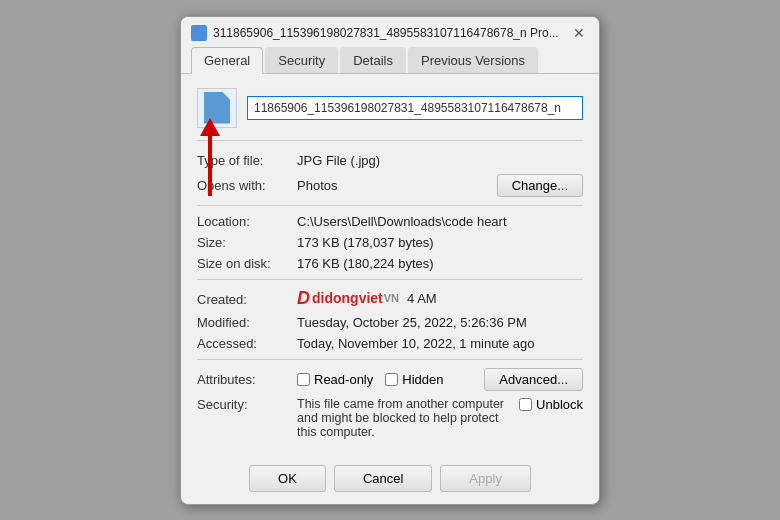 The height and width of the screenshot is (520, 780). Describe the element at coordinates (440, 242) in the screenshot. I see `size-value: 173 KB (178,037 bytes)` at that location.